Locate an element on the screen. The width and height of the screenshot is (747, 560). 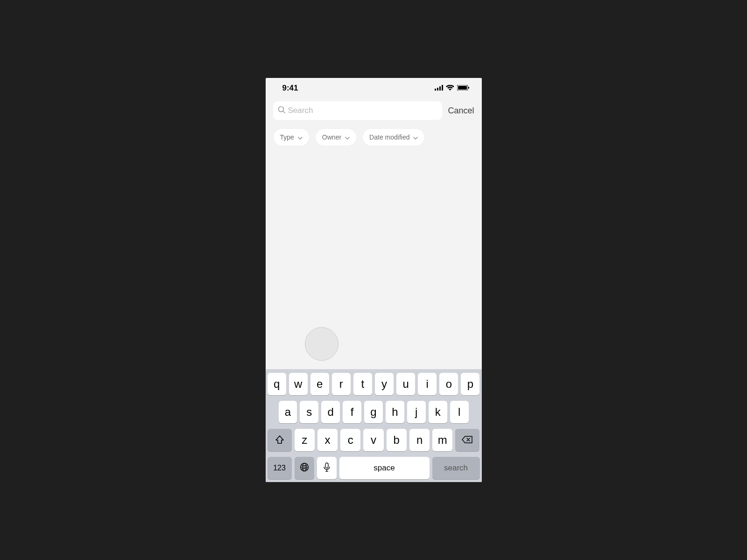
key-q: q is located at coordinates (277, 384).